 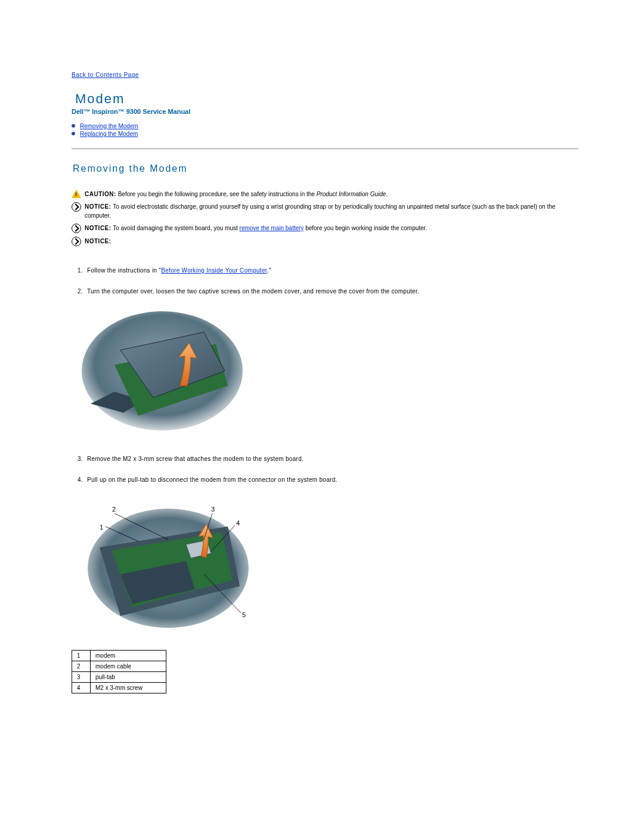 What do you see at coordinates (81, 667) in the screenshot?
I see `legend-num: 2` at bounding box center [81, 667].